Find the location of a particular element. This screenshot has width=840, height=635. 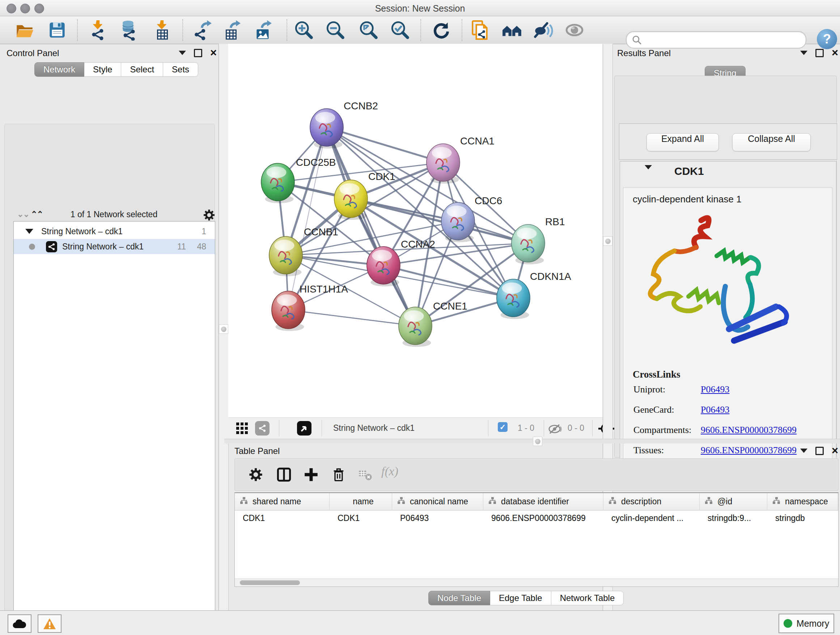

tab-network-table: Network Table is located at coordinates (588, 598).